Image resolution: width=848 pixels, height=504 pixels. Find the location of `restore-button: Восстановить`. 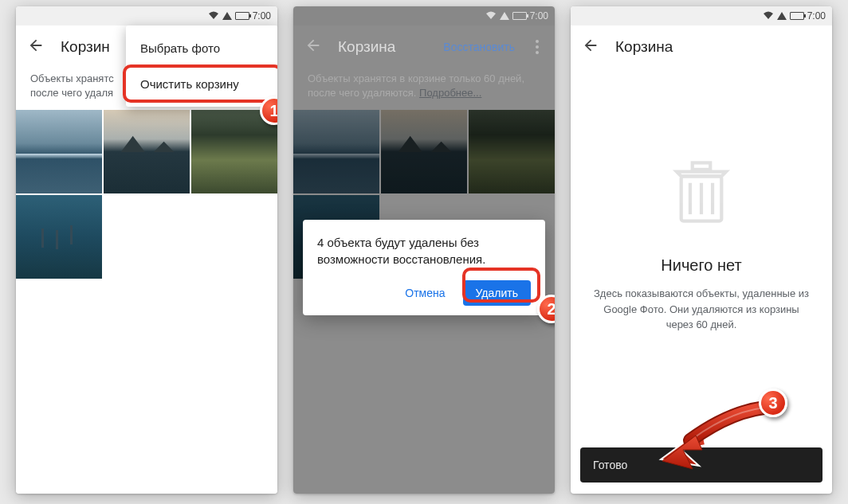

restore-button: Восстановить is located at coordinates (479, 47).